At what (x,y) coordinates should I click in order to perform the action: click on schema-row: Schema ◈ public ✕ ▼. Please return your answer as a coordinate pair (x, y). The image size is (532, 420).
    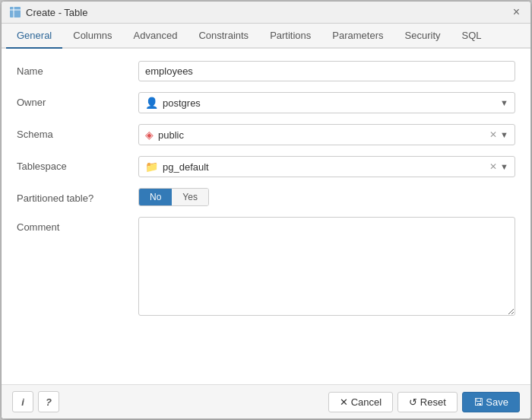
    Looking at the image, I should click on (266, 135).